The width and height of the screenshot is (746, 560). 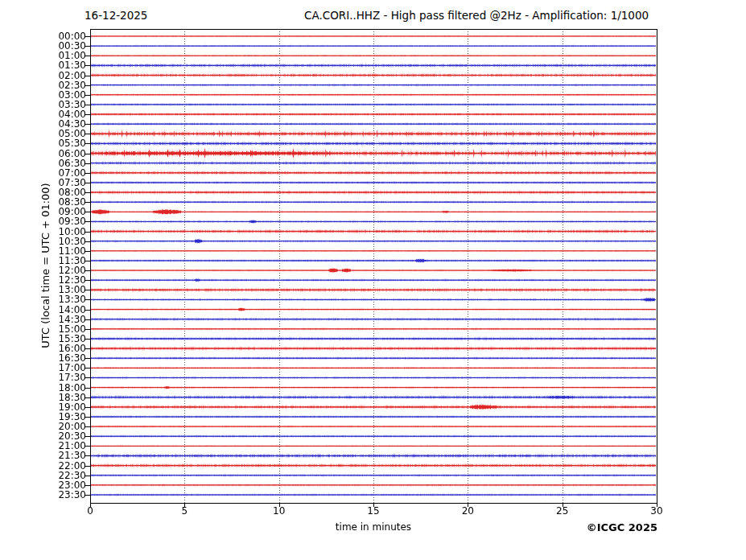 I want to click on x-axis-title: time in minutes, so click(x=373, y=527).